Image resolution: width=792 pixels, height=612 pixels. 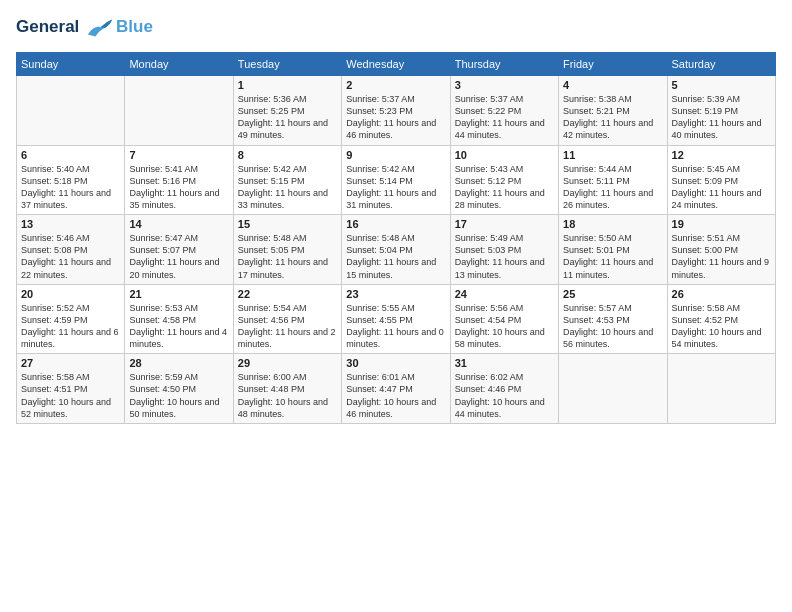 I want to click on day-number: 11, so click(x=612, y=155).